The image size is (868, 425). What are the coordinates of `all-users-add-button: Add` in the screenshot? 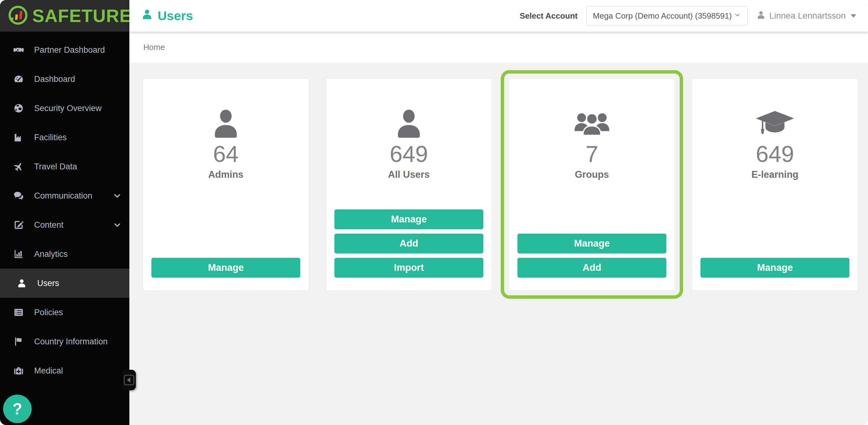 It's located at (409, 243).